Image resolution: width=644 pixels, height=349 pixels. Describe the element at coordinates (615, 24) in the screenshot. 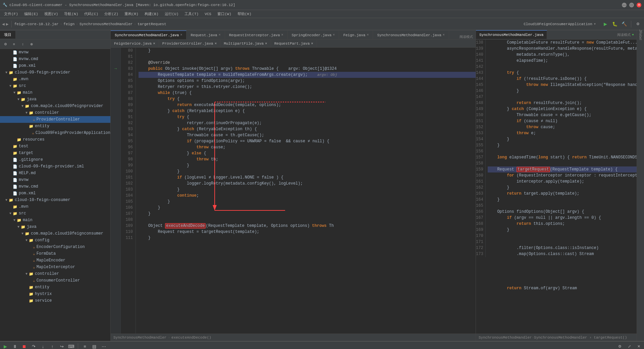

I see `debug-button: 🐛` at that location.